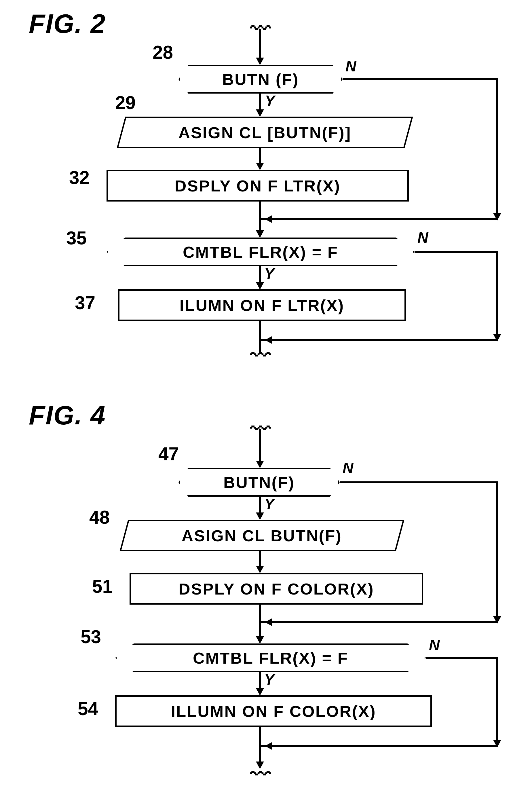 The width and height of the screenshot is (532, 788). I want to click on process-text: ILUMN ON F LTR(X), so click(262, 305).